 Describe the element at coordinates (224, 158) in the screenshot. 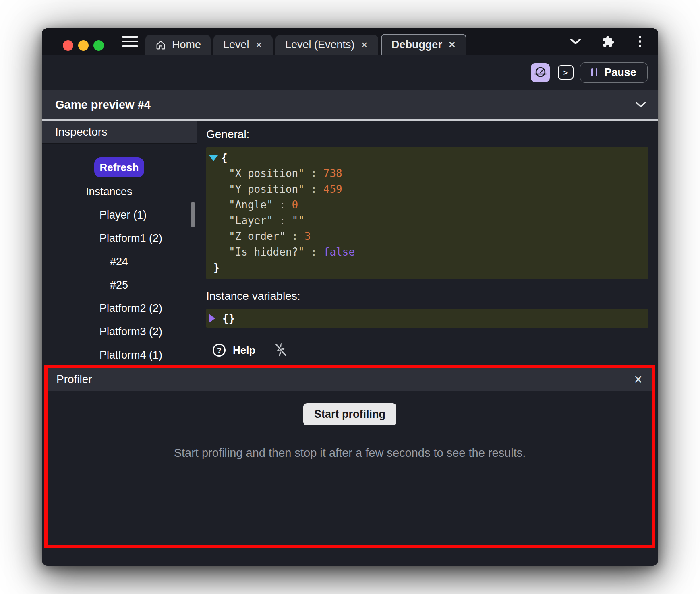

I see `open-brace: {` at that location.